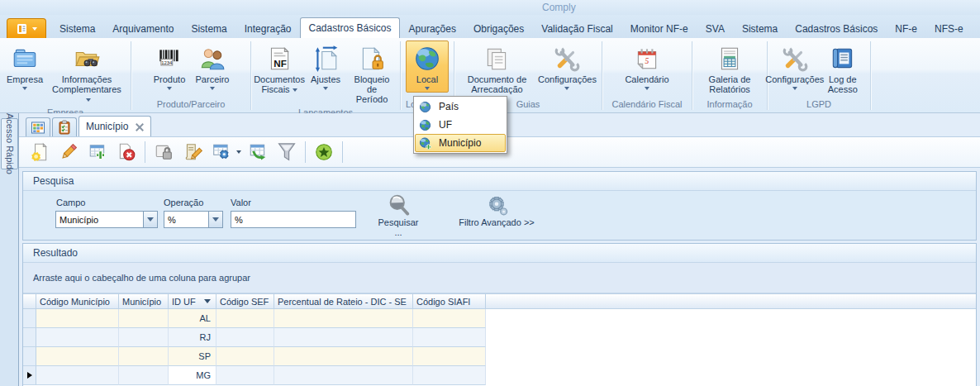 This screenshot has height=386, width=980. I want to click on group-by-bar: Arraste aqui o cabeçalho de uma coluna p…, so click(499, 278).